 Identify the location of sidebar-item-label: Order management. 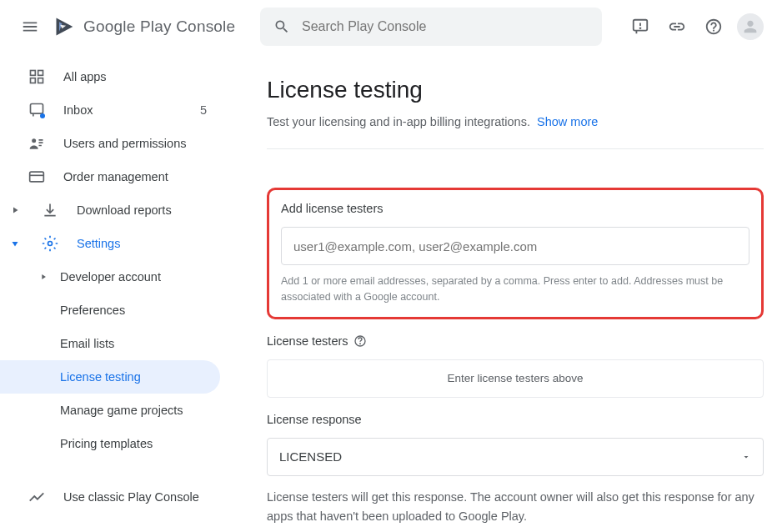
(116, 177).